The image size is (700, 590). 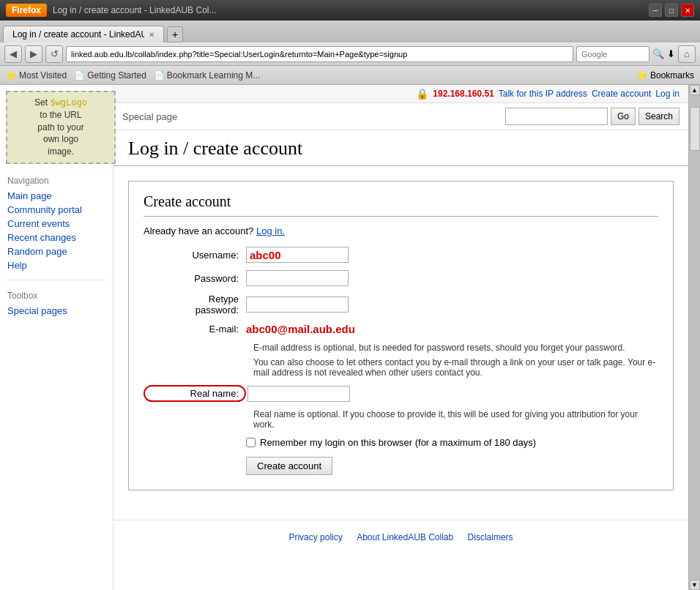 I want to click on talk-link: Talk for this IP address, so click(x=543, y=94).